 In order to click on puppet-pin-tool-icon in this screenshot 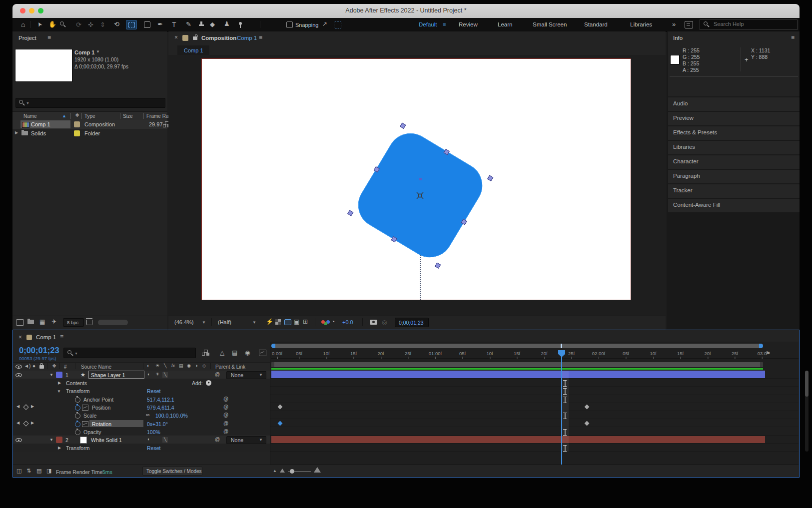, I will do `click(240, 23)`.